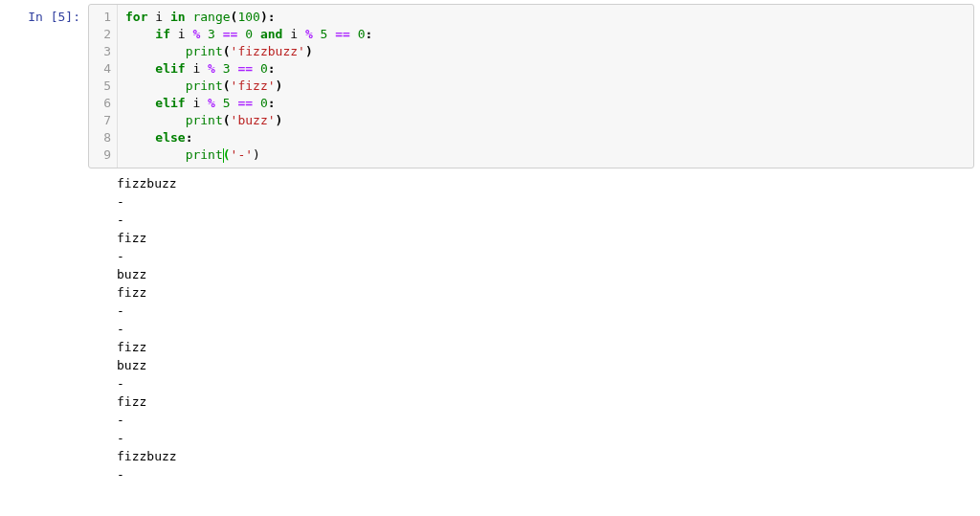  What do you see at coordinates (546, 86) in the screenshot?
I see `code-line: print('fizz')` at bounding box center [546, 86].